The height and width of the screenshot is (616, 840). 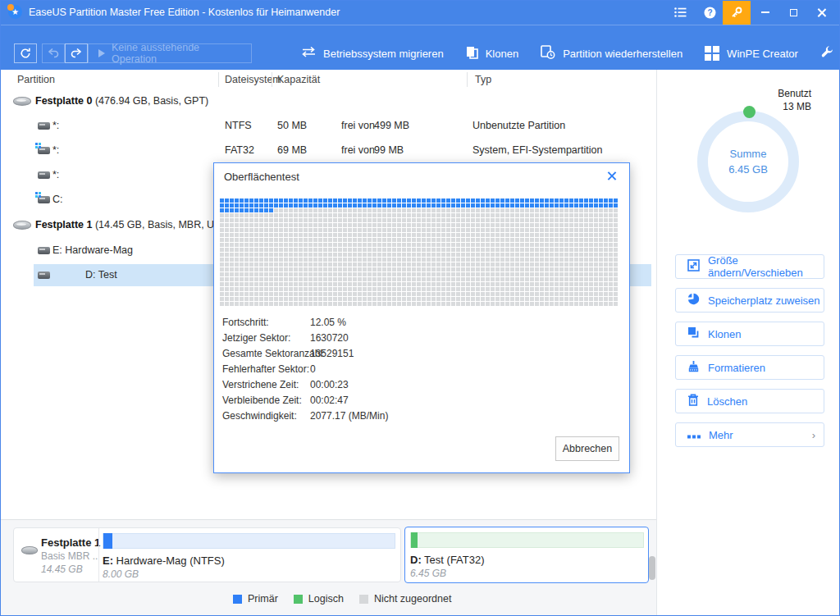 What do you see at coordinates (737, 367) in the screenshot?
I see `sidebar-button-label: Formatieren` at bounding box center [737, 367].